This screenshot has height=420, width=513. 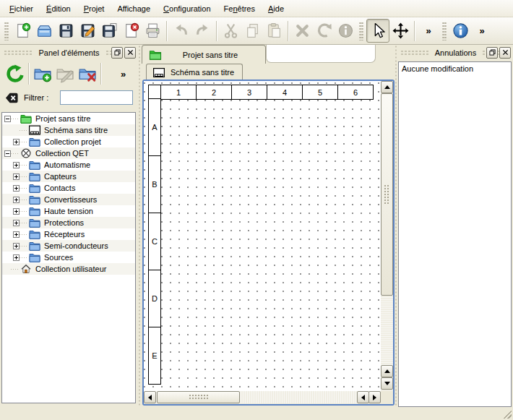 I want to click on green-folder-icon, so click(x=26, y=119).